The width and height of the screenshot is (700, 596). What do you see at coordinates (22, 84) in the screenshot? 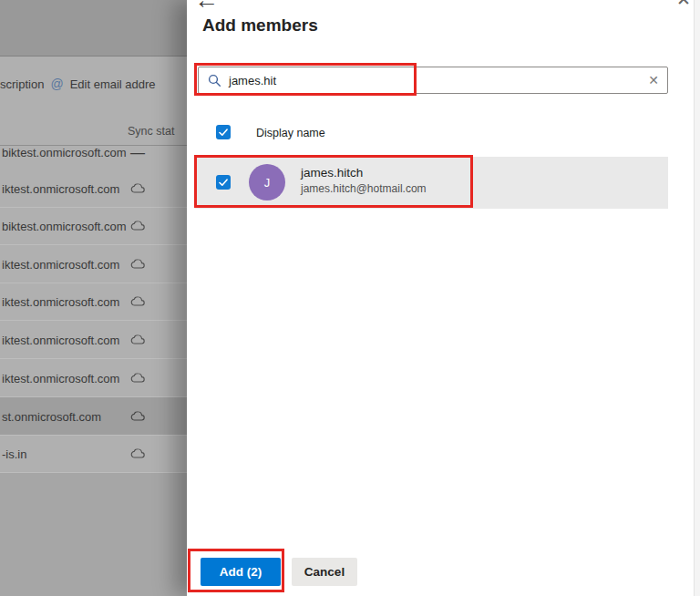
I see `edit-description-button: scription` at bounding box center [22, 84].